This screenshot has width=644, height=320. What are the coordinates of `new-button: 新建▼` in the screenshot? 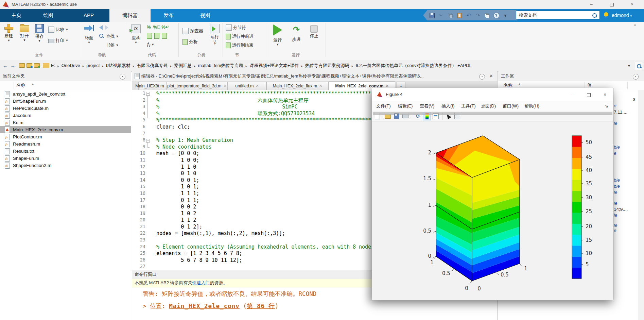 It's located at (9, 33).